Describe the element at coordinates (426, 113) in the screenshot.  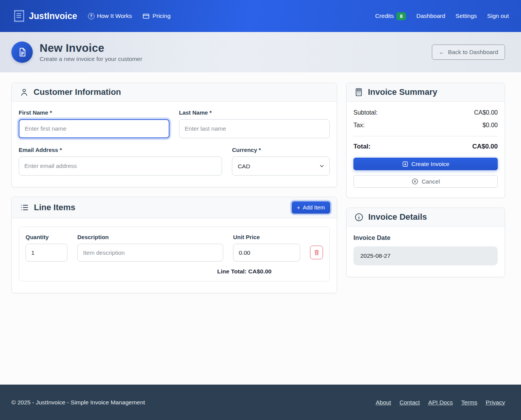
I see `subtotal-row: Subtotal: CA$0.00` at that location.